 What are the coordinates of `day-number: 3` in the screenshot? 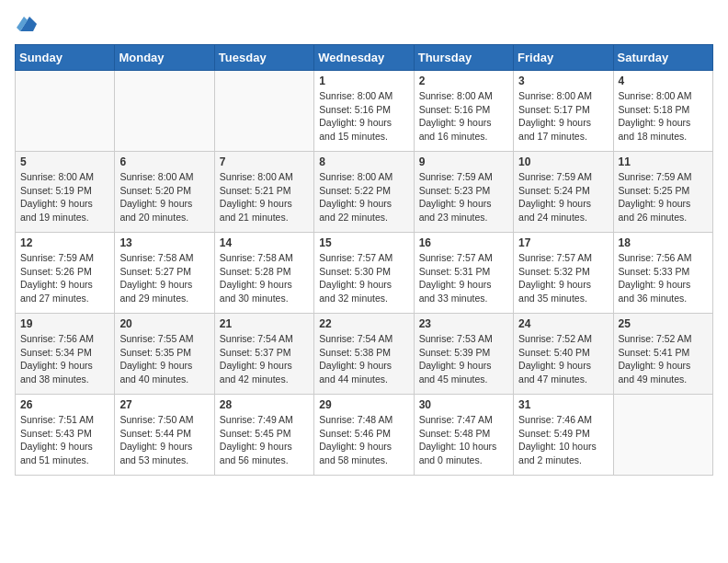 It's located at (563, 81).